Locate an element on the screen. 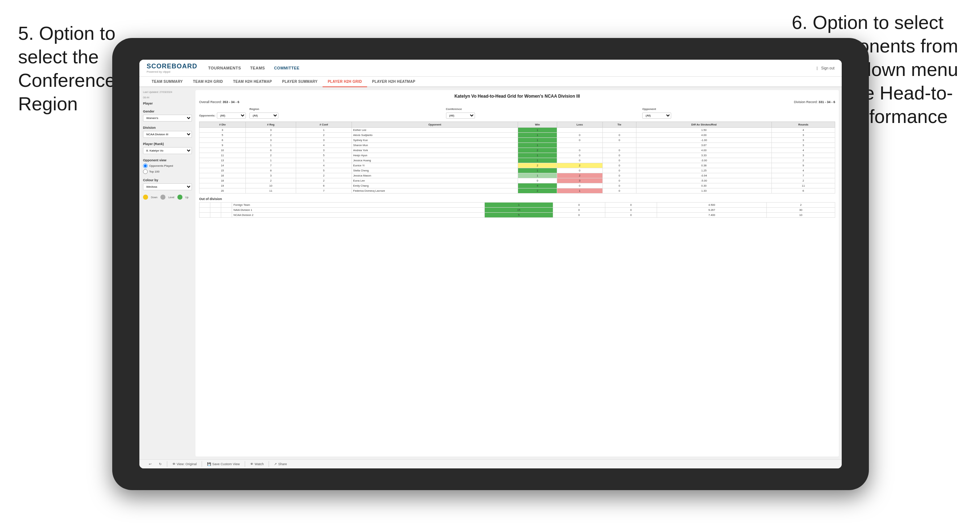  cell-reg: 8 is located at coordinates (271, 171).